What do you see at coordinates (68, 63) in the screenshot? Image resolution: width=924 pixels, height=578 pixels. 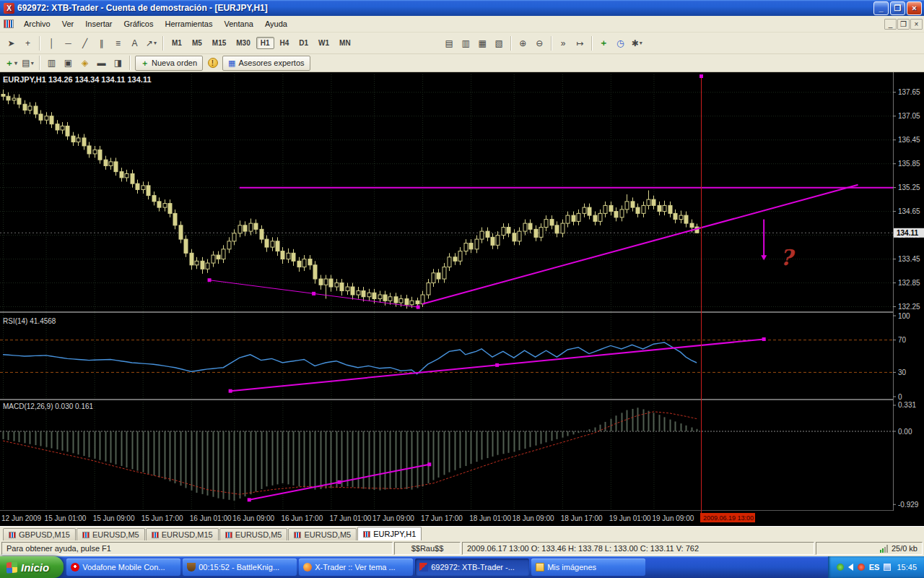 I see `data-window-icon: ▣` at bounding box center [68, 63].